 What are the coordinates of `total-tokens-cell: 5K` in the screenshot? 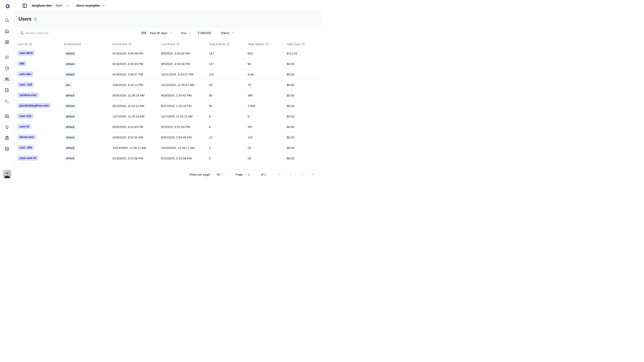 It's located at (267, 64).